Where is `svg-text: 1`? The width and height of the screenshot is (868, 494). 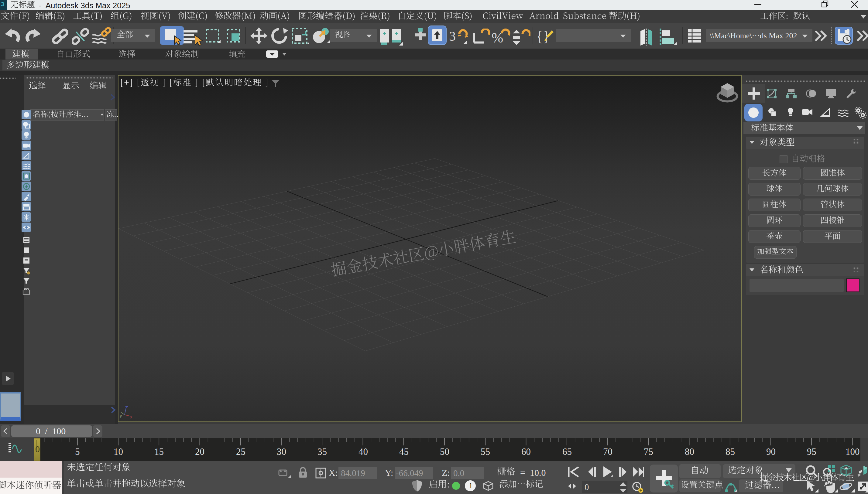 svg-text: 1 is located at coordinates (471, 486).